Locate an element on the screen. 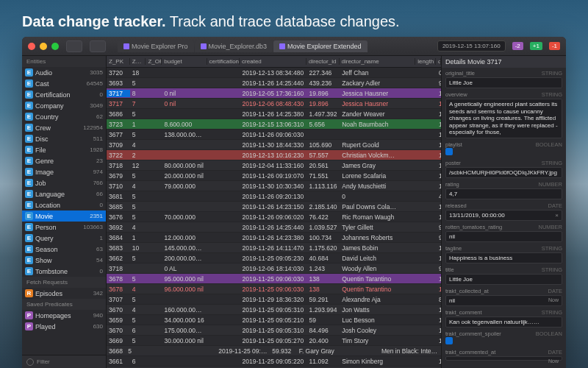  detail-value: 13/11/2019, 00:00:00 × is located at coordinates (504, 215).